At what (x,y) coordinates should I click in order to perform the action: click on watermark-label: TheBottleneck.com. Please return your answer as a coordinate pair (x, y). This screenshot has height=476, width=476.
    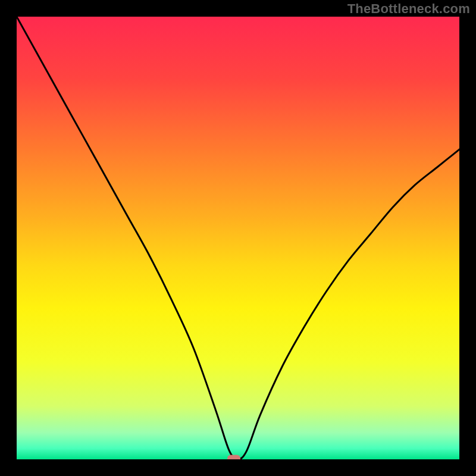
    Looking at the image, I should click on (409, 9).